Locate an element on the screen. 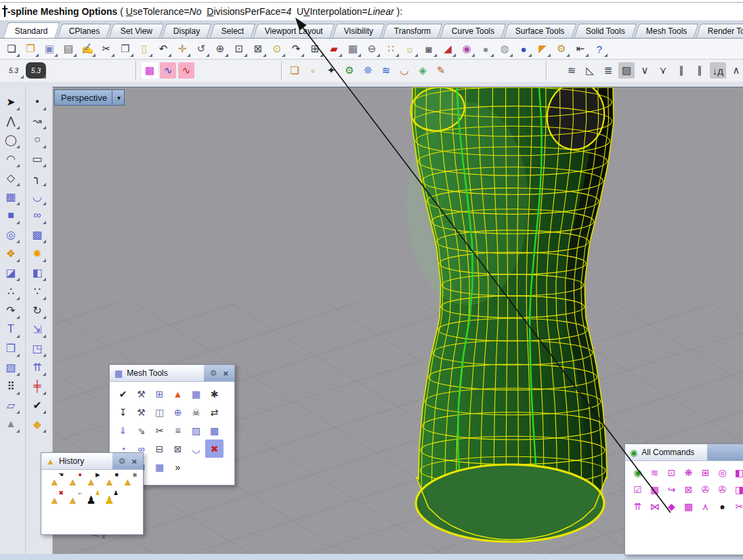 The height and width of the screenshot is (560, 743). tab-transform: Transform is located at coordinates (412, 31).